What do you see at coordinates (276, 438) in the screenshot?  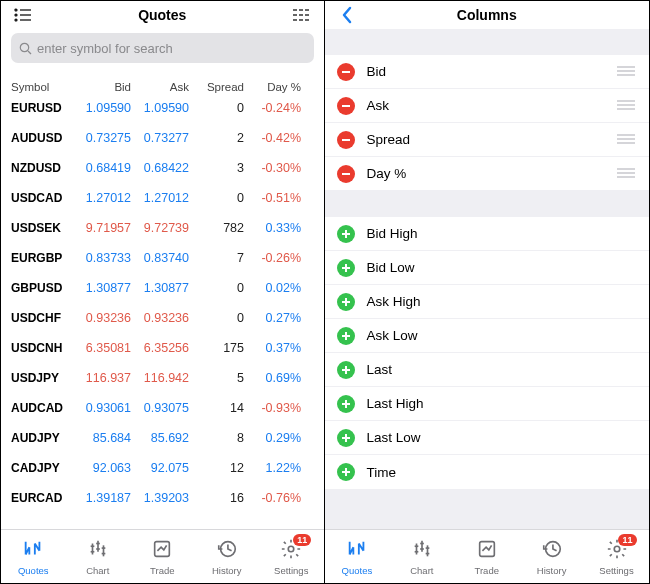 I see `day-cell: 0.29%` at bounding box center [276, 438].